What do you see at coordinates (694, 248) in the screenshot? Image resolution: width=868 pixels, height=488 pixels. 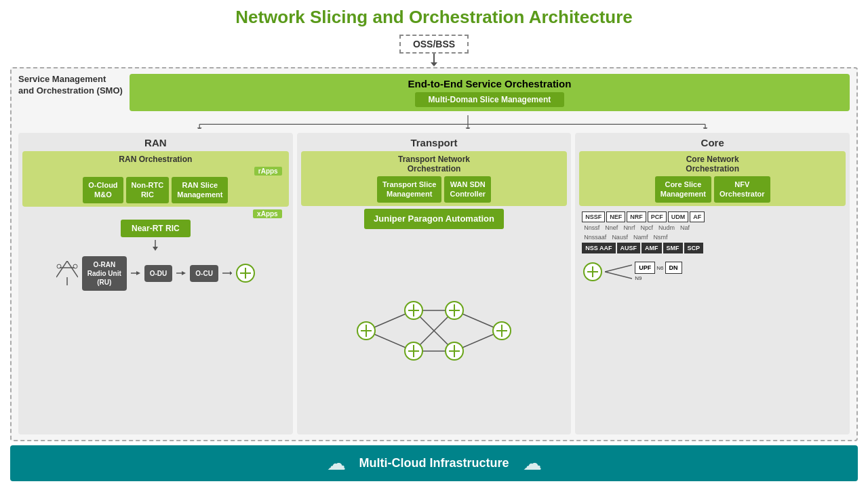 I see `core-scp: SCP` at bounding box center [694, 248].